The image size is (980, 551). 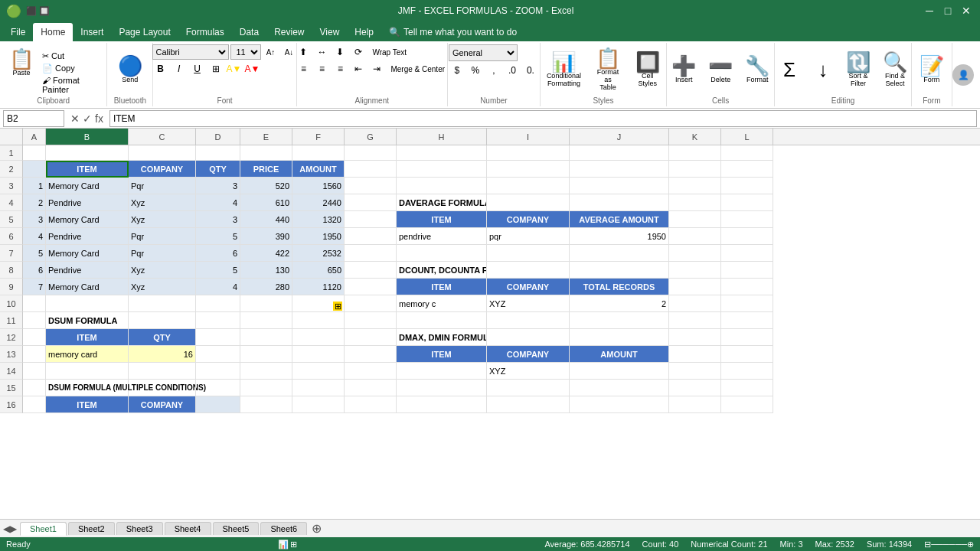 I want to click on cell-B8: Pendrive, so click(x=87, y=270).